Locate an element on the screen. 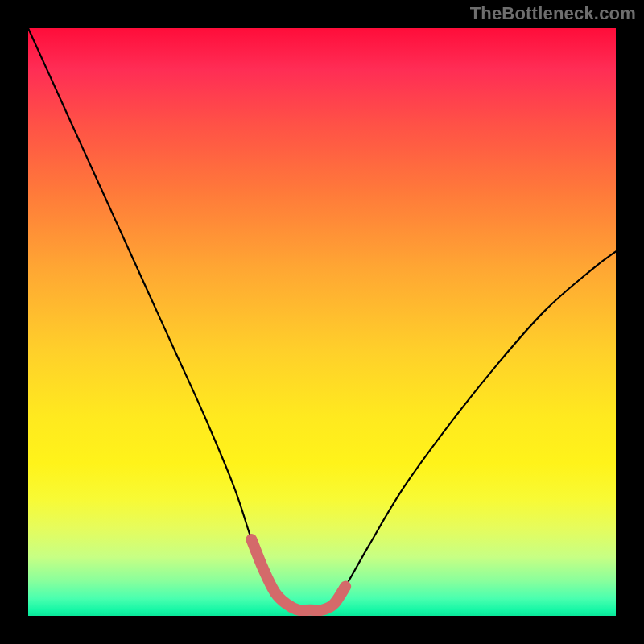  bottleneck-floor-highlight-path is located at coordinates (298, 575).